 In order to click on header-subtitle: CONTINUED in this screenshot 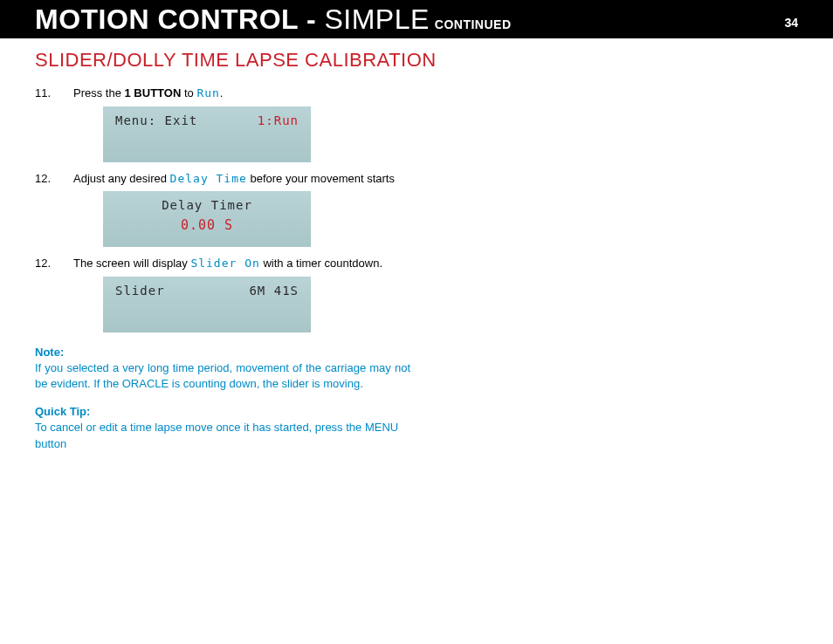, I will do `click(473, 28)`.